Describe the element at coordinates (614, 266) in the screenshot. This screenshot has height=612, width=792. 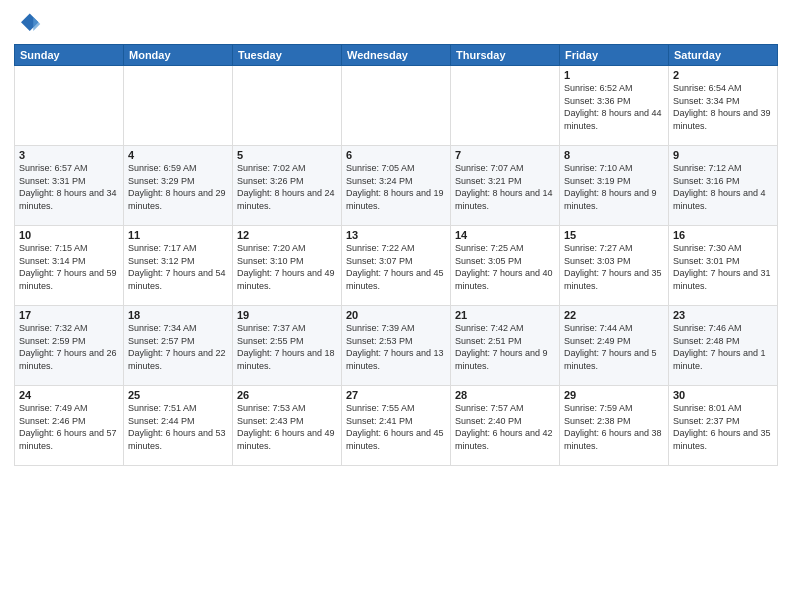
I see `calendar-cell: 15Sunrise: 7:27 AM Sunset: 3:03 PM Dayli…` at that location.